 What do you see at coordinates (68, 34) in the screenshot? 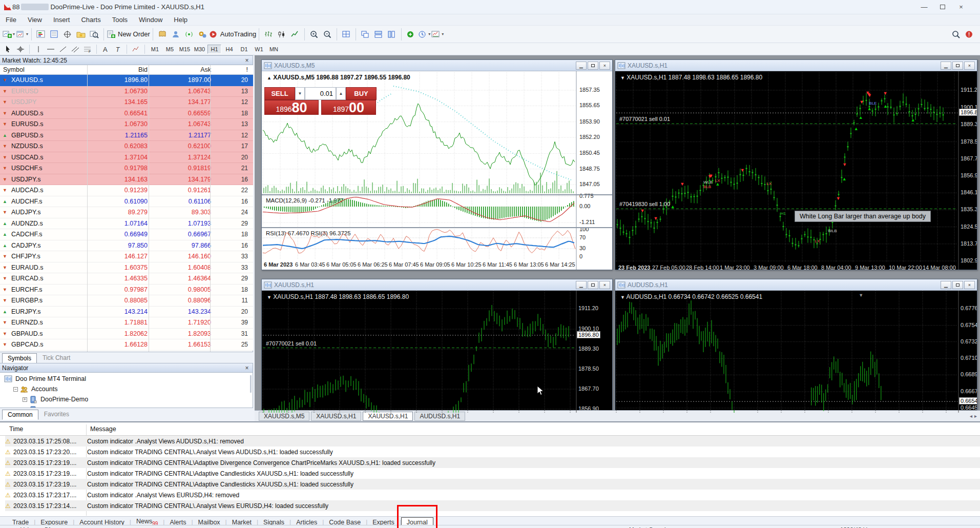
I see `toolbar-navigator` at bounding box center [68, 34].